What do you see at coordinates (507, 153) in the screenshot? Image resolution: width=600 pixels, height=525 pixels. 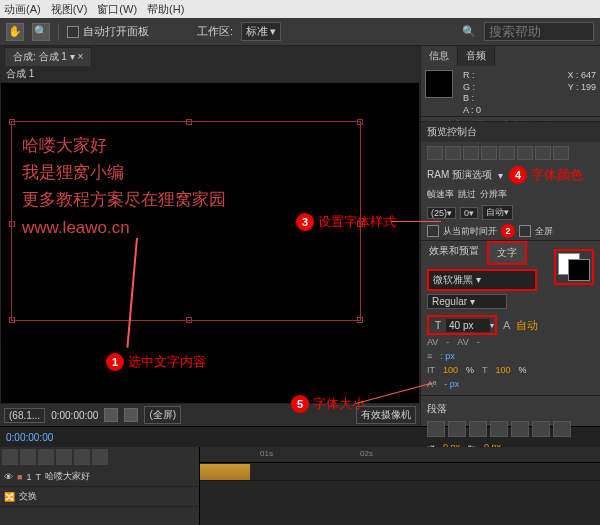 I see `last-frame-icon` at bounding box center [507, 153].